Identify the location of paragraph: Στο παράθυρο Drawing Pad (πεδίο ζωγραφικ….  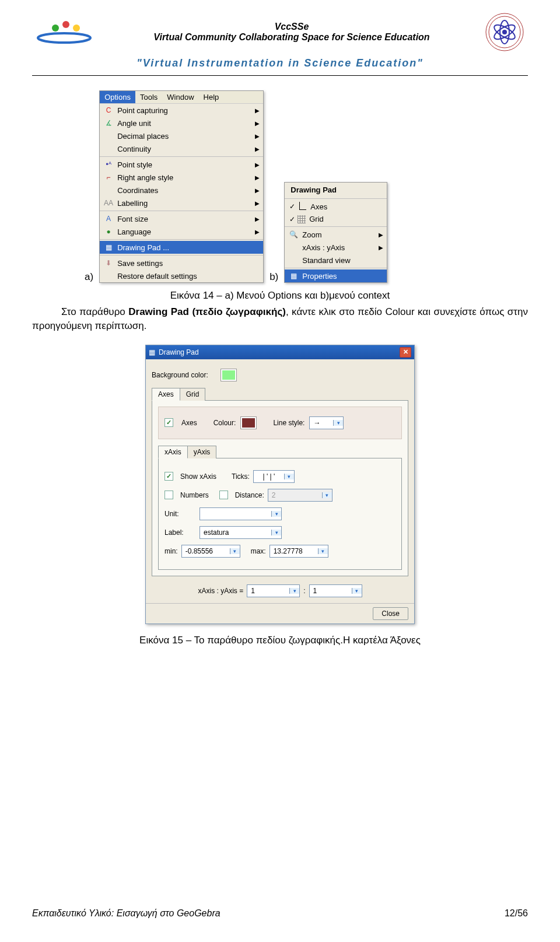
(280, 319).